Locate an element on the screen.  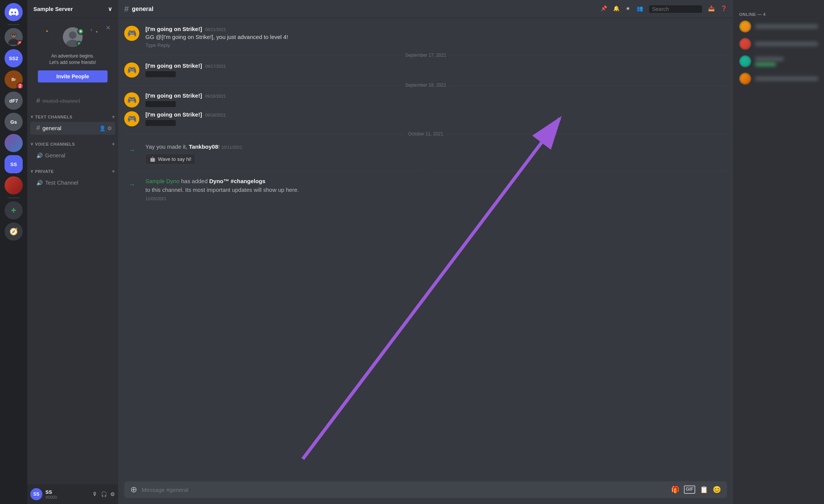
invite-people-button: Invite People is located at coordinates (73, 76).